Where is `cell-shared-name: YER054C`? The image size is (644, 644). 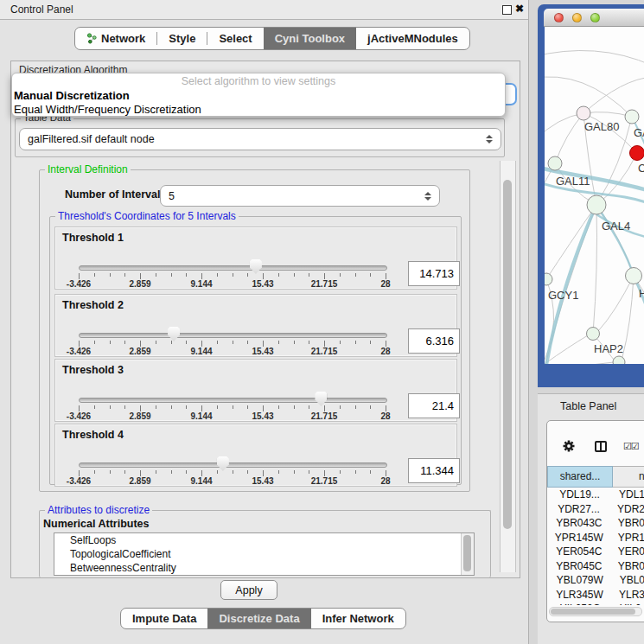
cell-shared-name: YER054C is located at coordinates (579, 553).